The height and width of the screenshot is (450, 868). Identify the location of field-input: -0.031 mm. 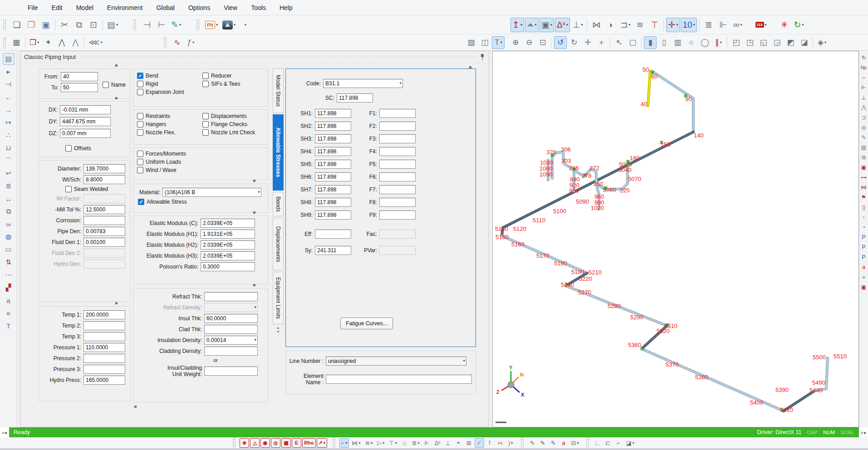
(85, 110).